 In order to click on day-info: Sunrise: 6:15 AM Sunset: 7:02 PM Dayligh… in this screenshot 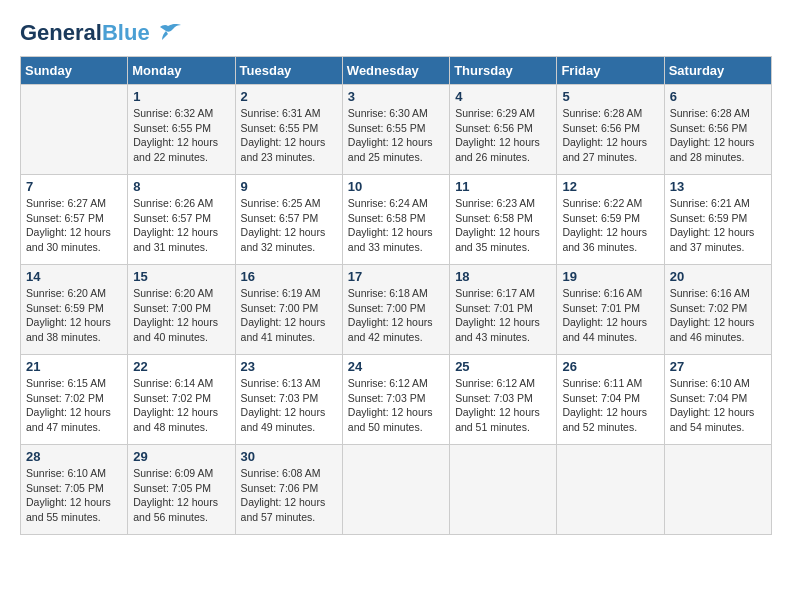, I will do `click(74, 406)`.